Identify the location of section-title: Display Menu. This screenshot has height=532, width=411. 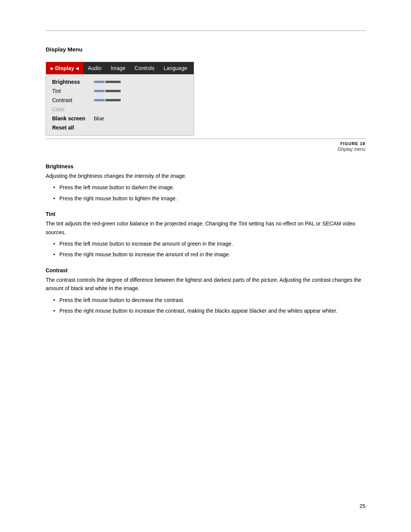
(206, 50).